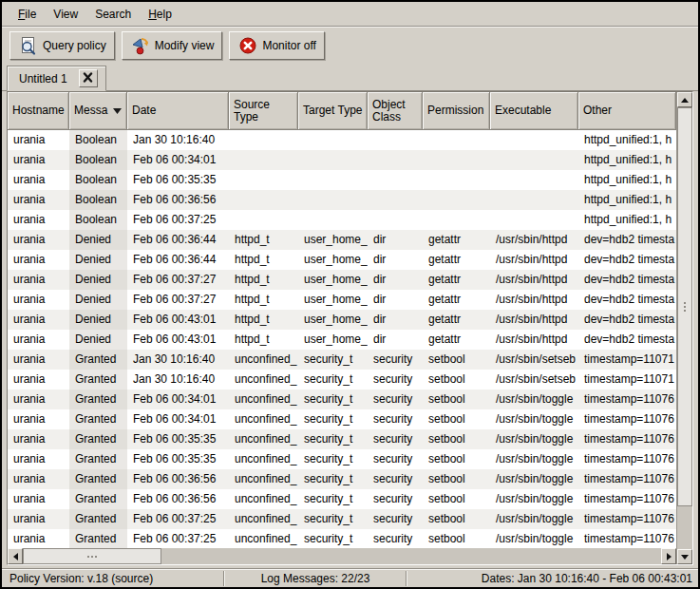 This screenshot has height=589, width=700. What do you see at coordinates (28, 46) in the screenshot?
I see `query-policy-icon` at bounding box center [28, 46].